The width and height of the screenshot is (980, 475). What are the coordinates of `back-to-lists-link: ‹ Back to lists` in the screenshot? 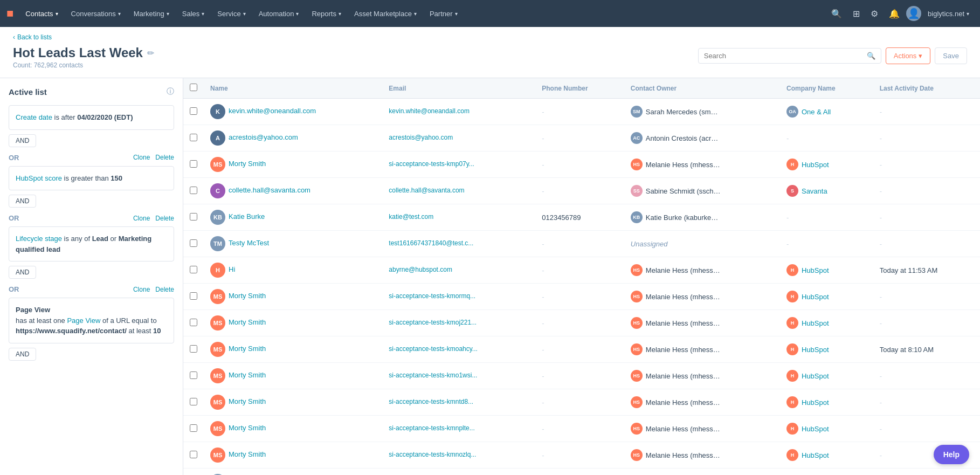 It's located at (490, 37).